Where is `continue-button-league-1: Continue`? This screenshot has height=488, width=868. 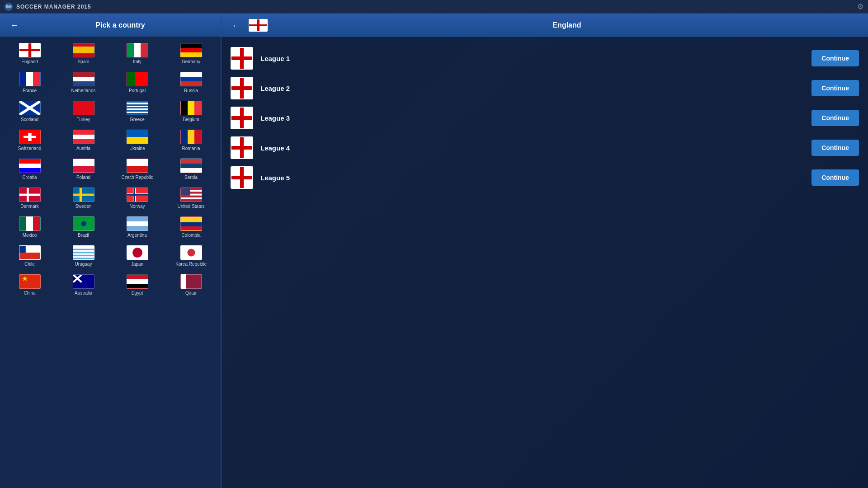 continue-button-league-1: Continue is located at coordinates (835, 58).